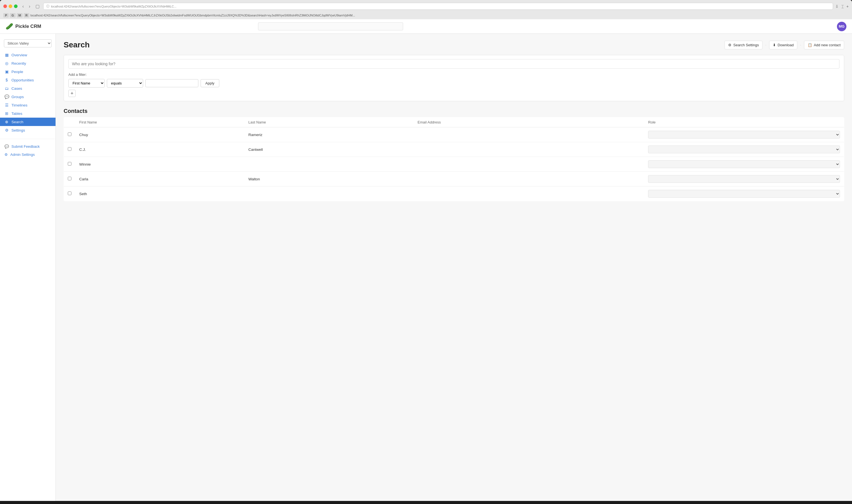  Describe the element at coordinates (454, 135) in the screenshot. I see `table-row: Chuy Rameriz` at that location.